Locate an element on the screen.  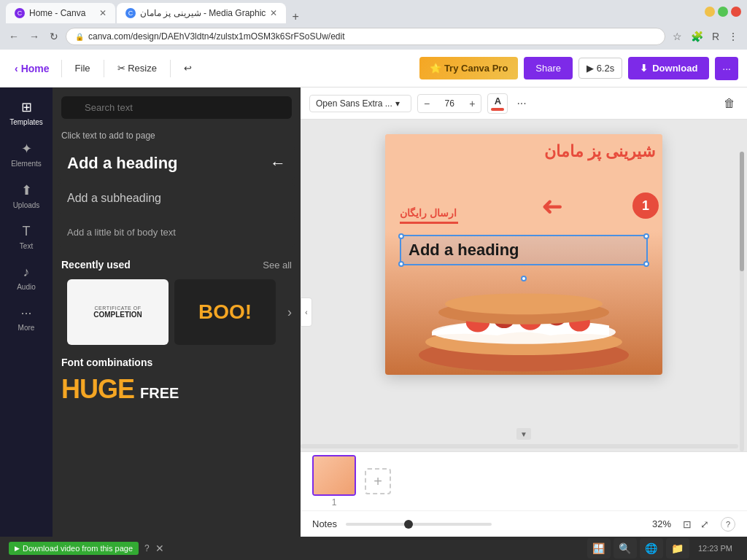
notes-slider is located at coordinates (419, 524).